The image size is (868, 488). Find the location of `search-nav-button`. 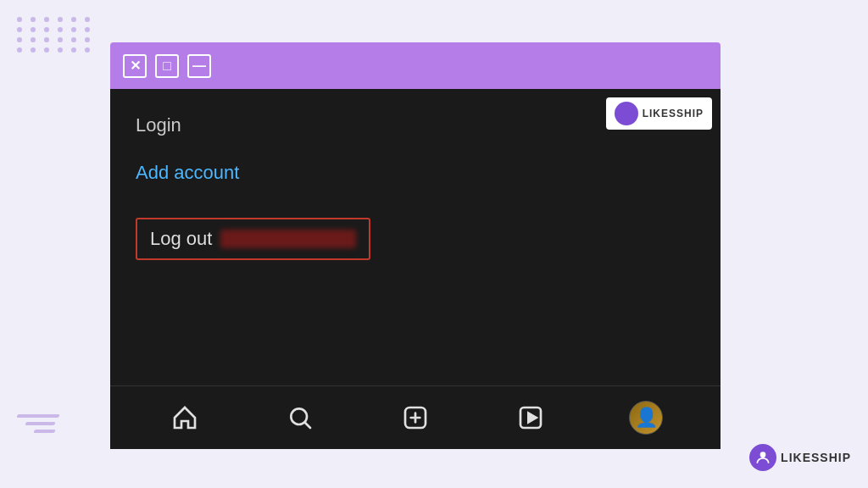

search-nav-button is located at coordinates (300, 418).